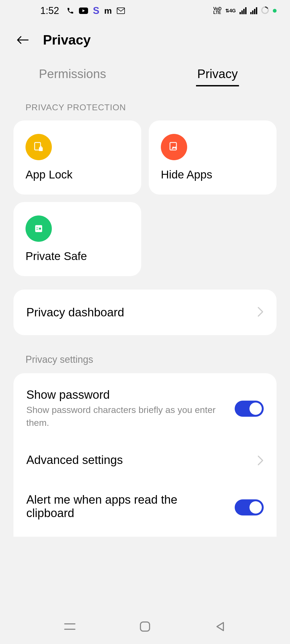  What do you see at coordinates (145, 104) in the screenshot?
I see `section-label-privacy-protection: PRIVACY PROTECTION` at bounding box center [145, 104].